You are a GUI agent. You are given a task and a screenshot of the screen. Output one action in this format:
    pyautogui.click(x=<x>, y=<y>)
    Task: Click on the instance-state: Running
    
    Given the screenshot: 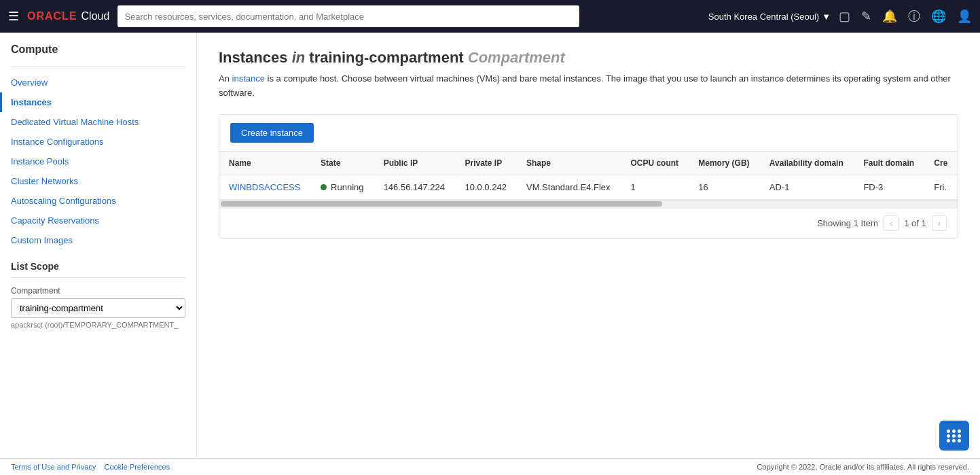 What is the action you would take?
    pyautogui.click(x=342, y=188)
    